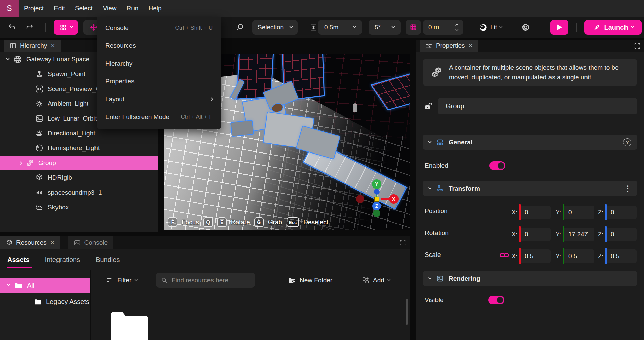 The width and height of the screenshot is (644, 340). Describe the element at coordinates (59, 8) in the screenshot. I see `menu-edit: Edit` at that location.